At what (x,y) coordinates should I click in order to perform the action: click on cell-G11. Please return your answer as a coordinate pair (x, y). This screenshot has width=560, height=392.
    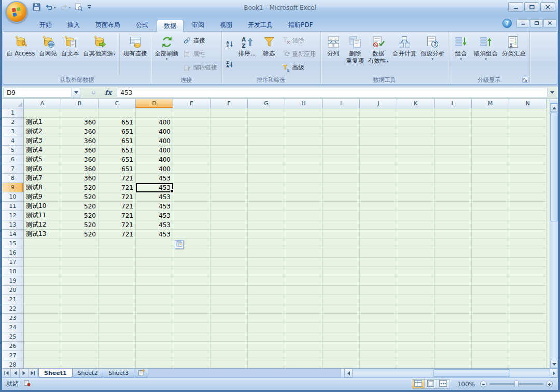
    Looking at the image, I should click on (267, 206).